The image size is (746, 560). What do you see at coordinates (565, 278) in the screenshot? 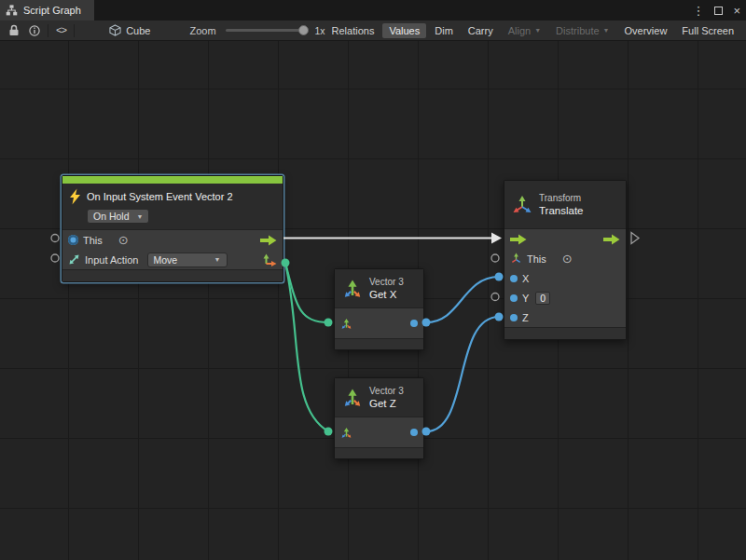
I see `port-row-x: X` at bounding box center [565, 278].